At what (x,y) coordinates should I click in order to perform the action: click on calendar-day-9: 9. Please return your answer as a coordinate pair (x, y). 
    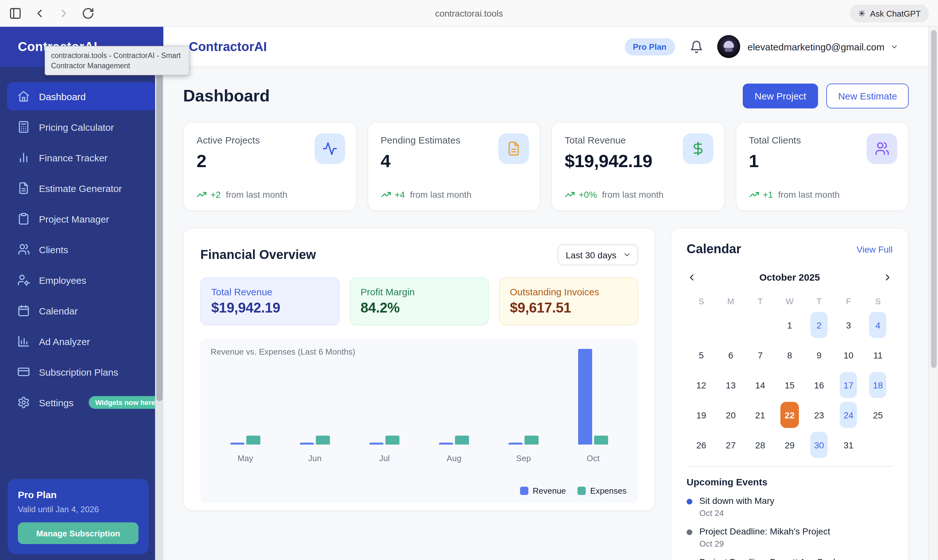
    Looking at the image, I should click on (819, 355).